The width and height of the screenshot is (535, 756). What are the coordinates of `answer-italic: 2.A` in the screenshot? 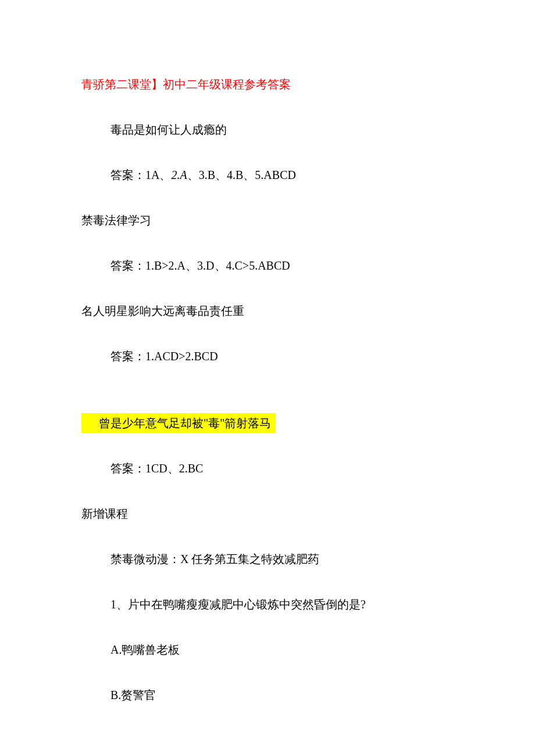 It's located at (179, 175).